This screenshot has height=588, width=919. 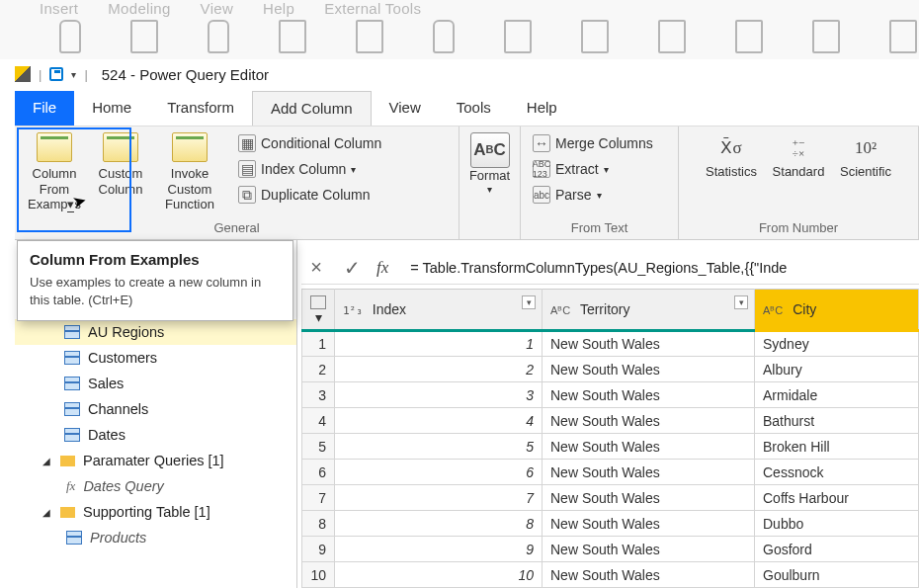 I want to click on cell-index: 5, so click(x=439, y=447).